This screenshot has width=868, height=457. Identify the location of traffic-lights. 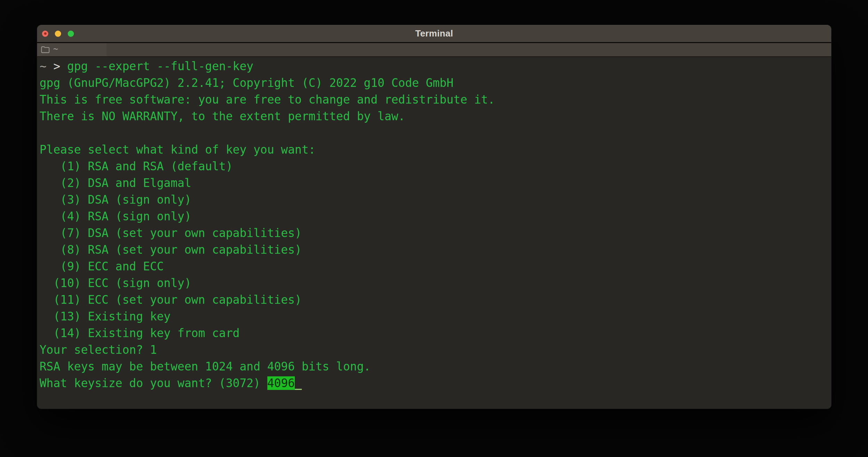
(58, 33).